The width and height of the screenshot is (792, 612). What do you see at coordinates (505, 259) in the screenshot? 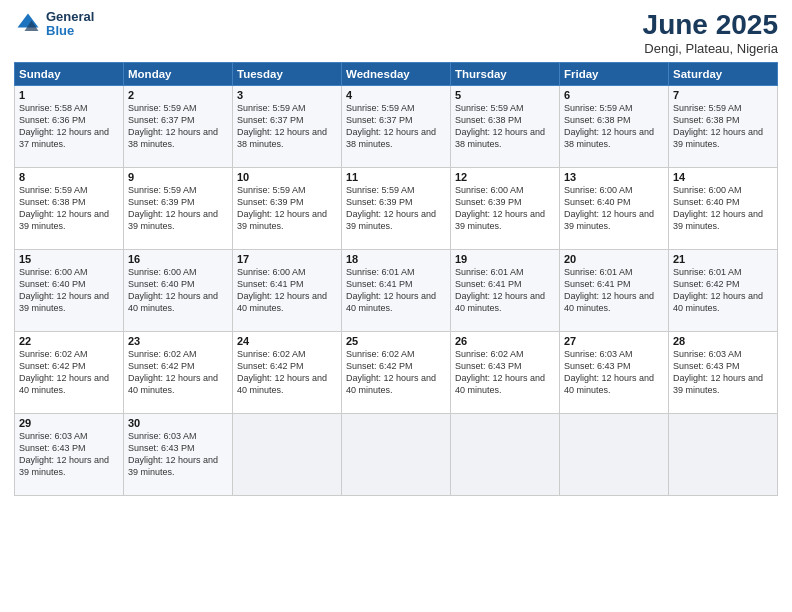
I see `day-number: 19` at bounding box center [505, 259].